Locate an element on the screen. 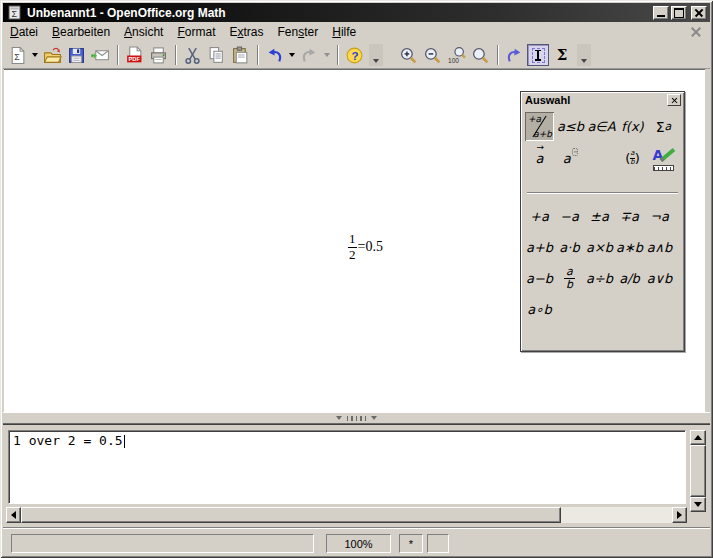 This screenshot has height=558, width=713. arrow-down-icon is located at coordinates (698, 504).